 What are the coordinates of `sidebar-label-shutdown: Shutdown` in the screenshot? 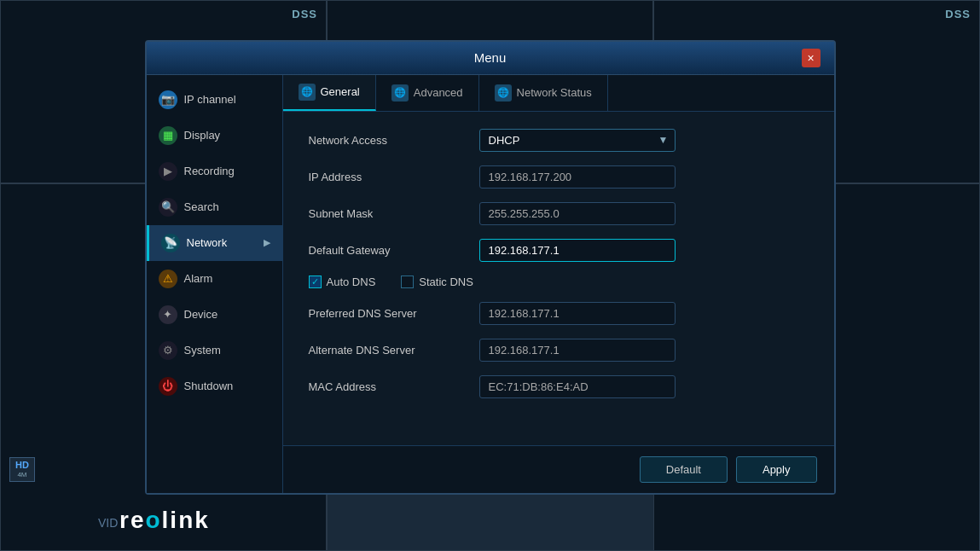 It's located at (209, 386).